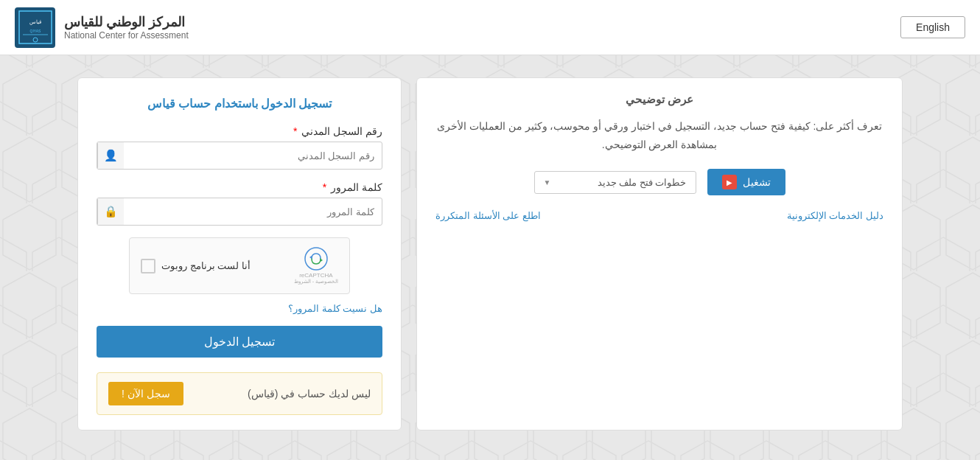 The image size is (980, 460). What do you see at coordinates (316, 282) in the screenshot?
I see `recaptcha-privacy-text: الخصوصية - الشروط` at bounding box center [316, 282].